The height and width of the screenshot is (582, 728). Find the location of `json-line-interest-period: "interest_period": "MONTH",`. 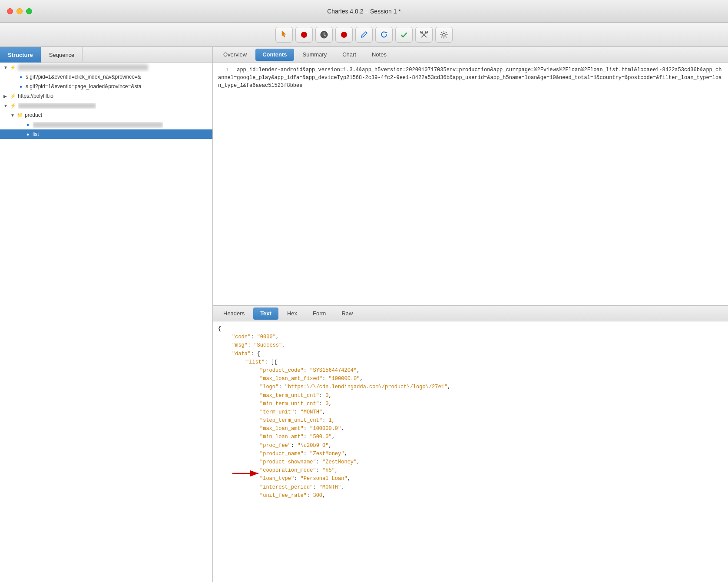

json-line-interest-period: "interest_period": "MONTH", is located at coordinates (470, 487).